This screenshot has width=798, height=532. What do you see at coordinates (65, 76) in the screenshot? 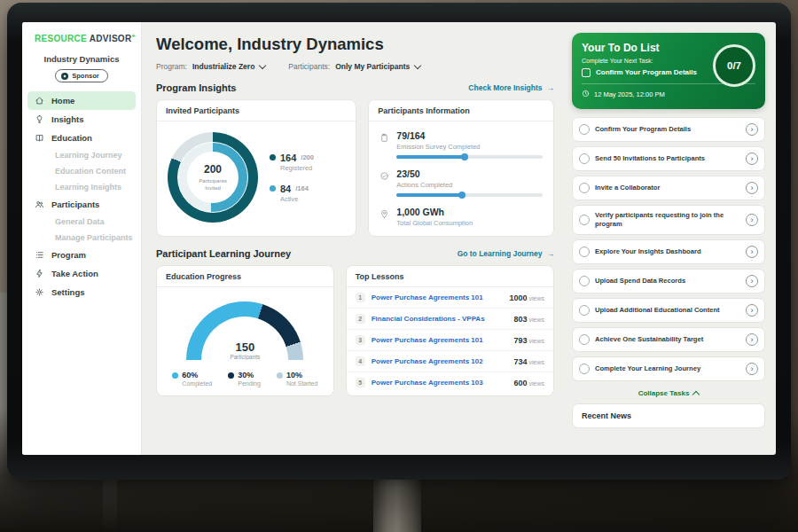
I see `sponsor-icon` at bounding box center [65, 76].